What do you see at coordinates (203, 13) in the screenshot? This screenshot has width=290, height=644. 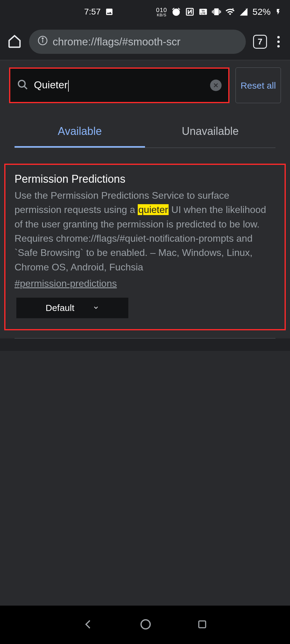 I see `svg-text: LTE` at bounding box center [203, 13].